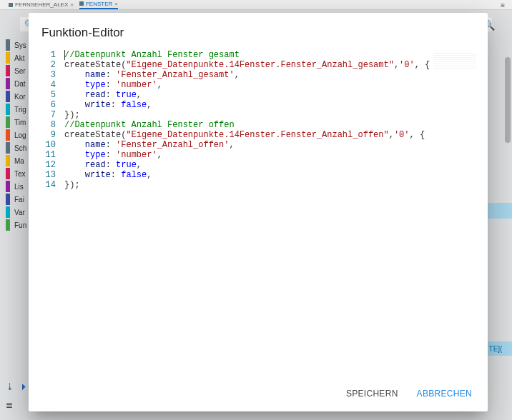  I want to click on line-number: 13, so click(47, 175).